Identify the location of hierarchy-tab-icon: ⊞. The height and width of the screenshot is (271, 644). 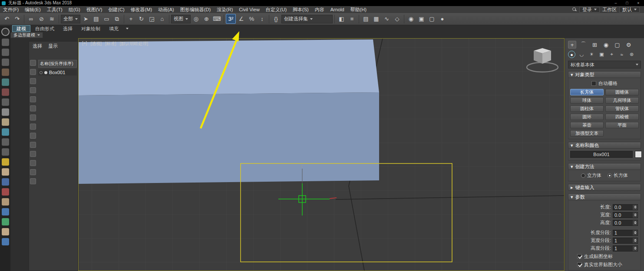
(595, 45).